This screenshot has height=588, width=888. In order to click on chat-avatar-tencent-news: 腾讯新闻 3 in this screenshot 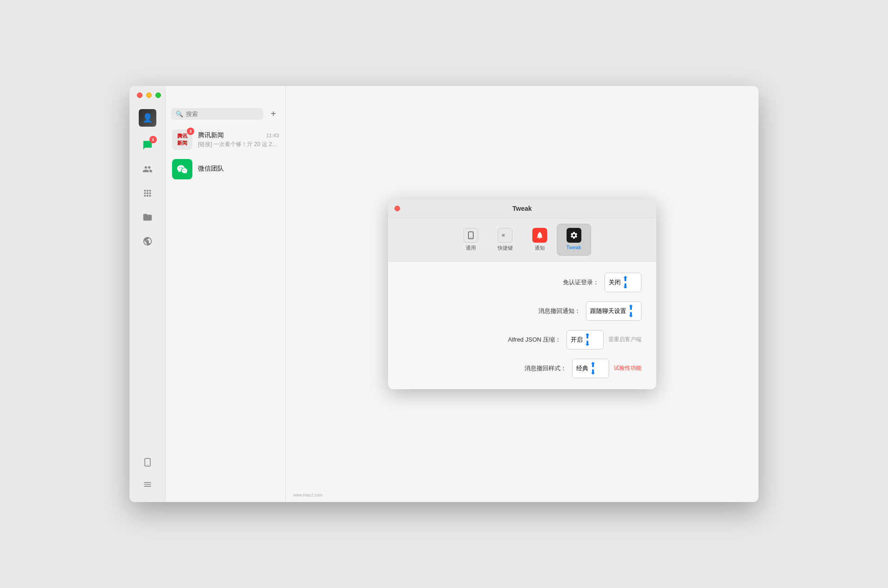, I will do `click(182, 140)`.